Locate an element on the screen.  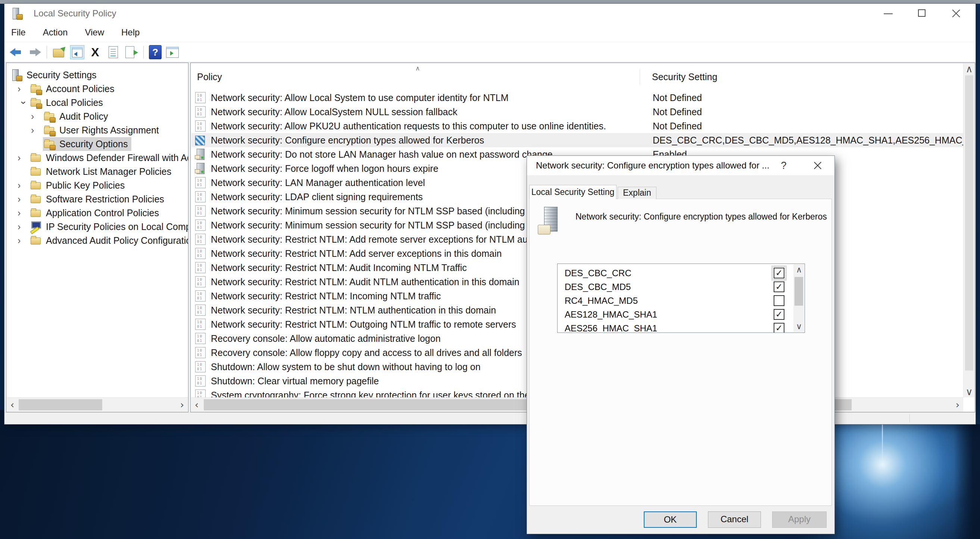
tab-explain: Explain is located at coordinates (637, 193).